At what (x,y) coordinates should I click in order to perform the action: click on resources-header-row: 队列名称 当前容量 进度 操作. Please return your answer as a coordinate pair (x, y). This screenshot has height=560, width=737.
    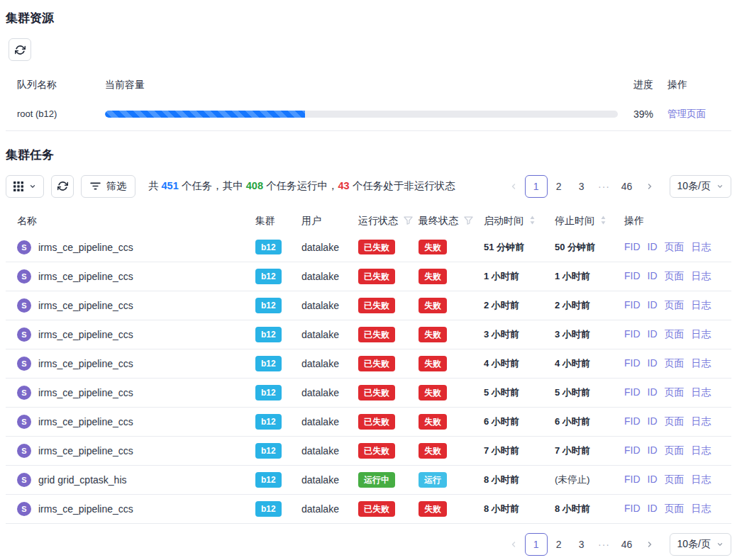
    Looking at the image, I should click on (369, 85).